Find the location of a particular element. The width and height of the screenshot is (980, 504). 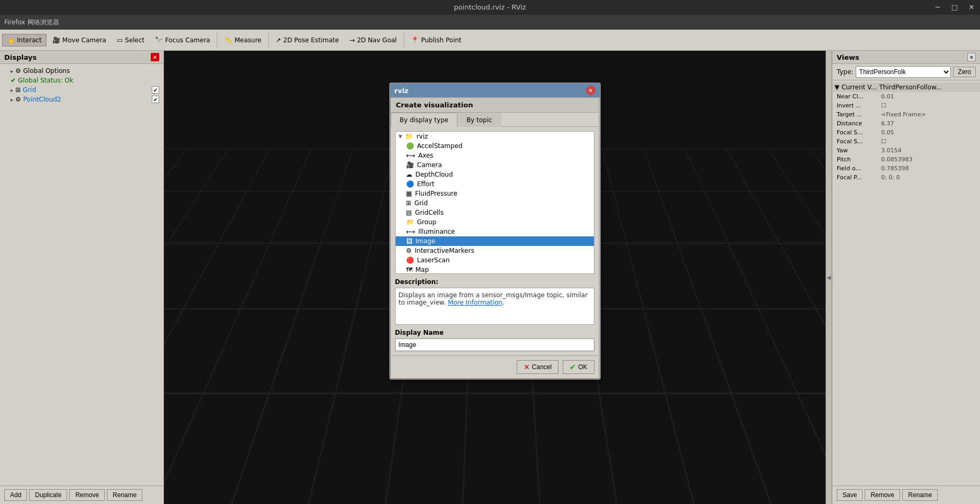

displays-panel-close: ✕ is located at coordinates (155, 57).